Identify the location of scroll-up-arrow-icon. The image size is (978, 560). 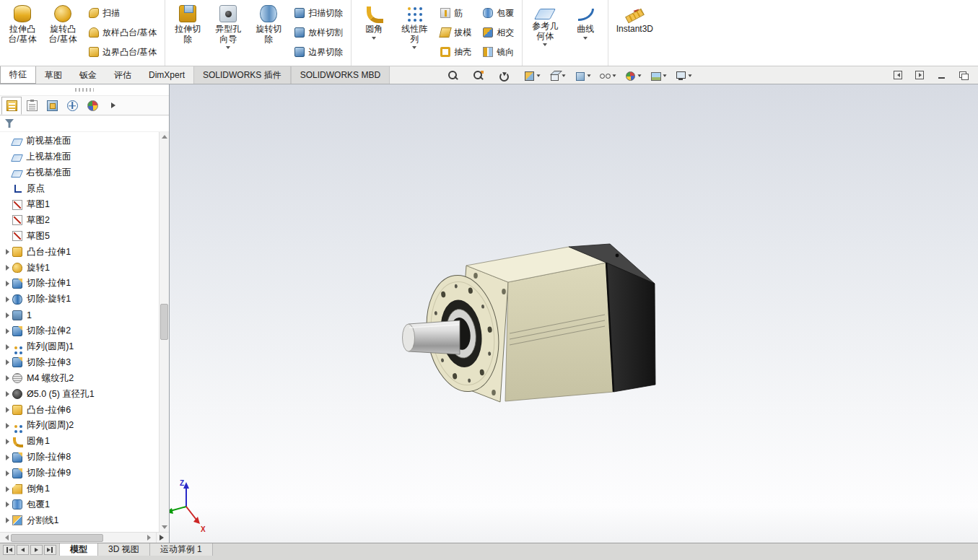
(165, 137).